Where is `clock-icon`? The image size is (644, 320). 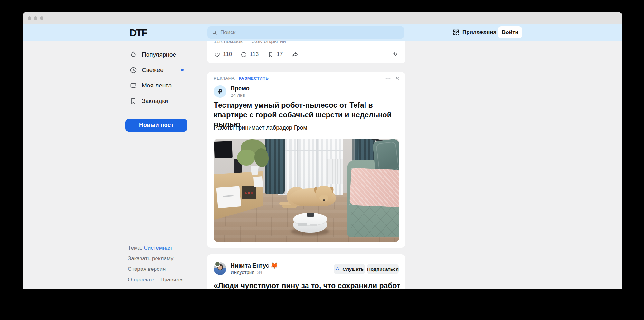
clock-icon is located at coordinates (133, 70).